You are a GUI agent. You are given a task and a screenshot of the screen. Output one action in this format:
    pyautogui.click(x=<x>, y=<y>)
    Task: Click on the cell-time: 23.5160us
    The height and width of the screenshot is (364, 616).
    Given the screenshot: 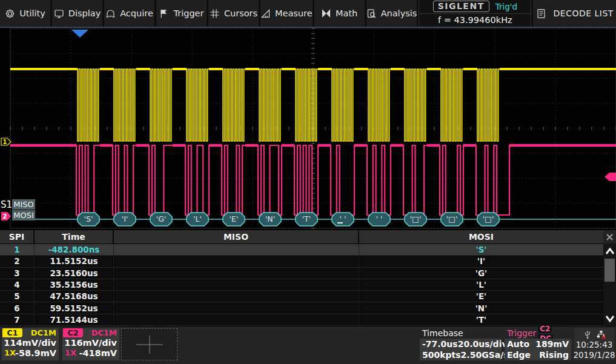 What is the action you would take?
    pyautogui.click(x=74, y=273)
    